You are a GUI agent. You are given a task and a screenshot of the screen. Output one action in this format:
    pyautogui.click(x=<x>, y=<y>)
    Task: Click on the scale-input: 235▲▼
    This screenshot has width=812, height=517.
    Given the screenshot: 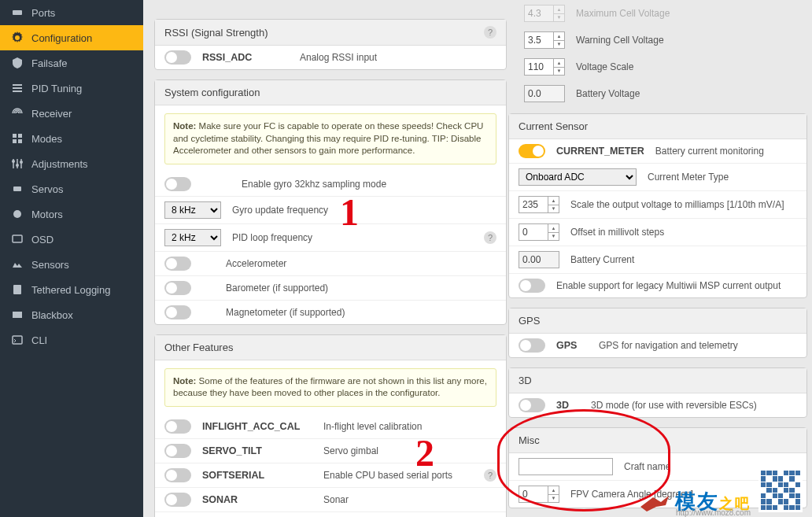 What is the action you would take?
    pyautogui.click(x=539, y=205)
    